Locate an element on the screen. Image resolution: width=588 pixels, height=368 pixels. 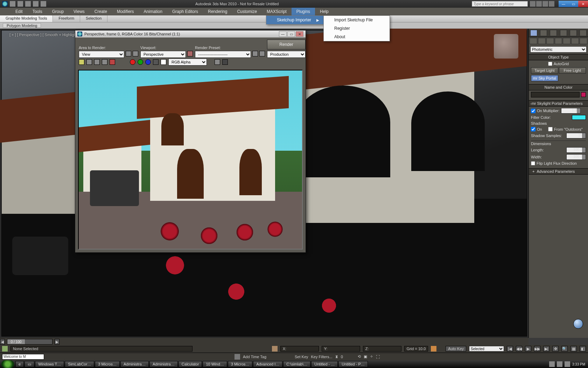
time-config-icon: ⧗ is located at coordinates (337, 357).